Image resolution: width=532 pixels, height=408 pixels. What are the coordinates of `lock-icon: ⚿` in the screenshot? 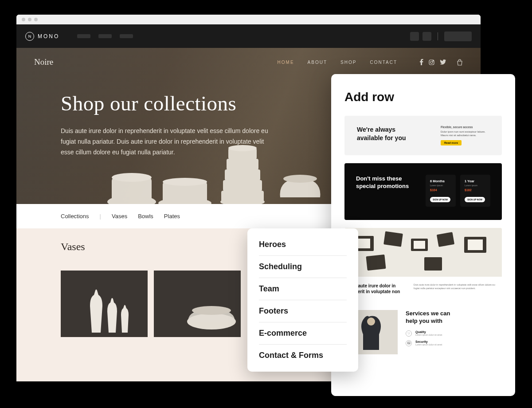 It's located at (409, 343).